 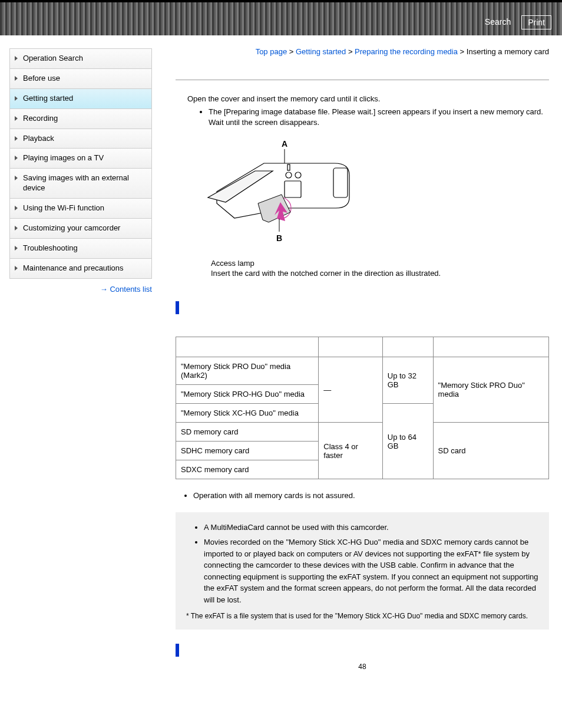 What do you see at coordinates (362, 80) in the screenshot?
I see `divider` at bounding box center [362, 80].